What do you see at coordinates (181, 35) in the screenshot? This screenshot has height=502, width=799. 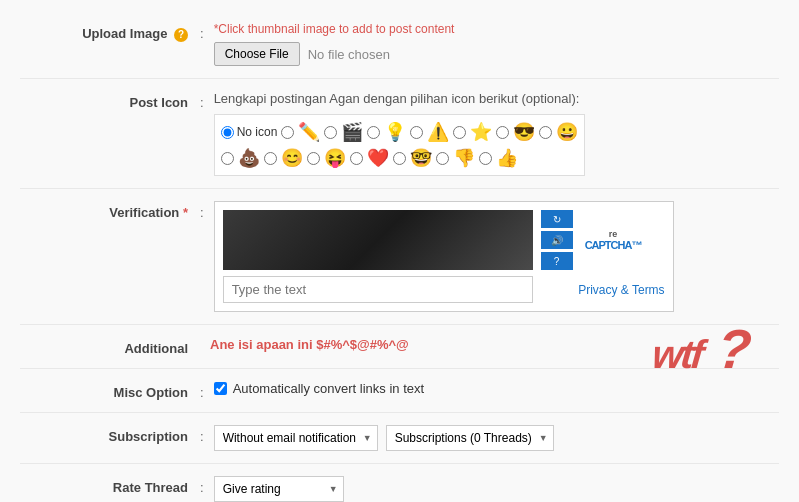 I see `help-icon: ?` at bounding box center [181, 35].